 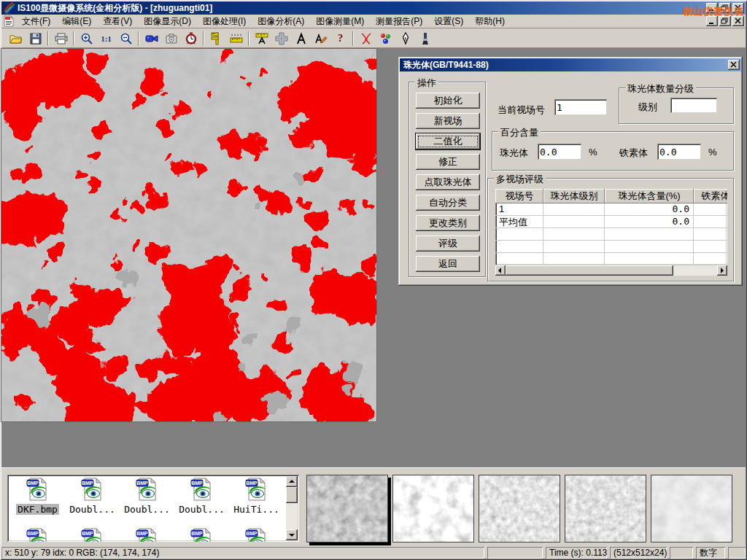 What do you see at coordinates (649, 222) in the screenshot?
I see `cell-content: 0.0` at bounding box center [649, 222].